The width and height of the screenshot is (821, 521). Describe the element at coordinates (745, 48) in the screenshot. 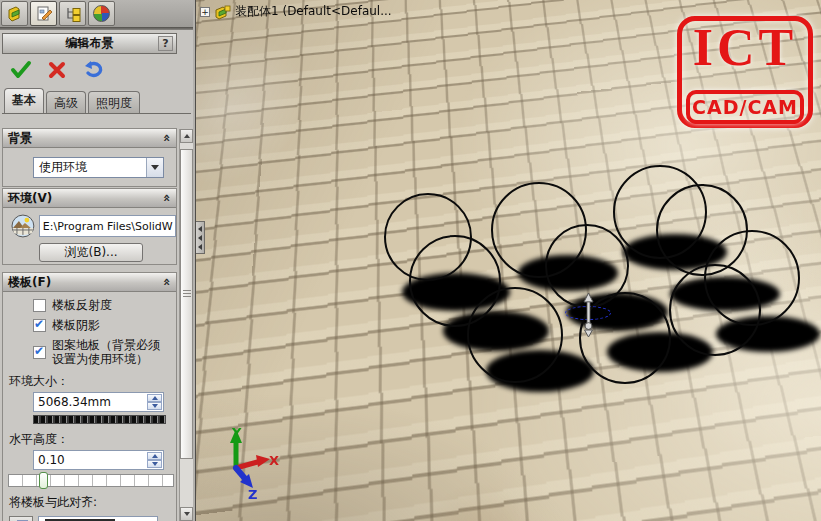

I see `logo-title: ICT` at that location.